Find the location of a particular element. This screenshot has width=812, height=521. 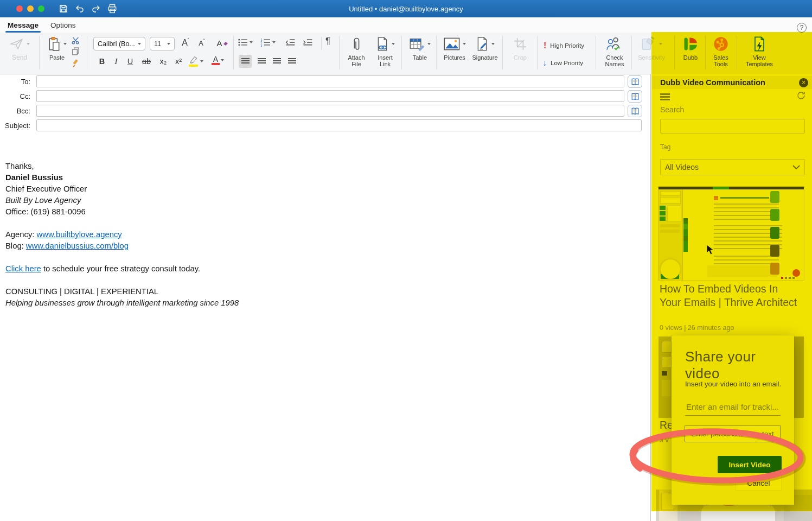

numbered-list-icon: 123 is located at coordinates (266, 42).